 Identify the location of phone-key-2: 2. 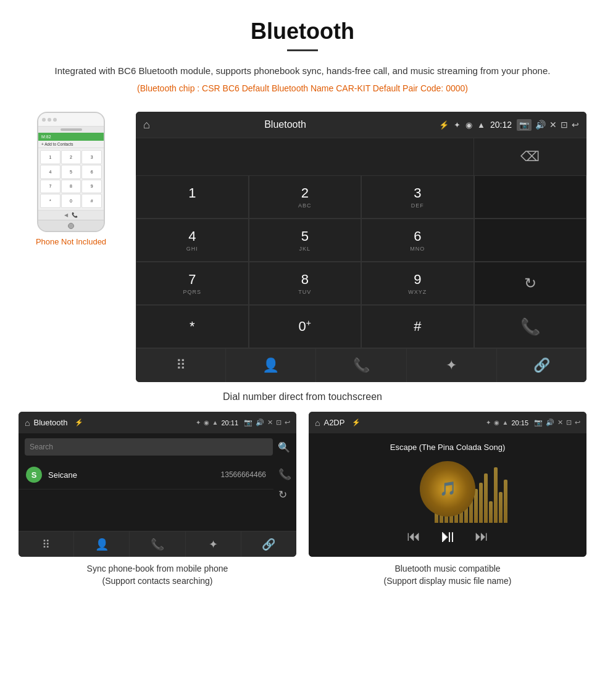
(72, 157).